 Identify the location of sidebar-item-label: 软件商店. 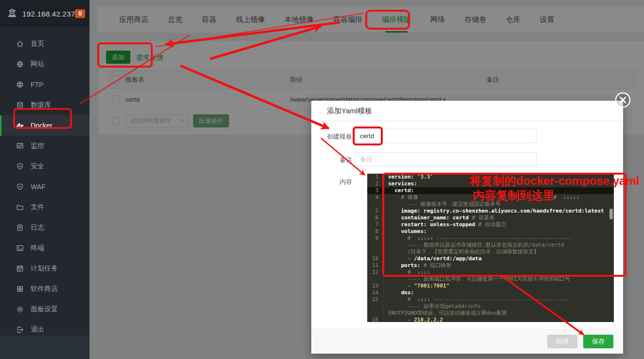
(44, 289).